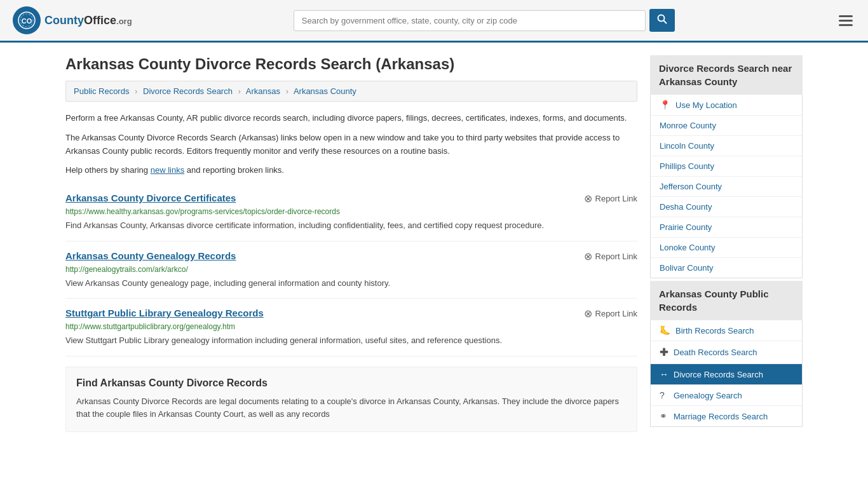 This screenshot has height=488, width=868. I want to click on report-label-2: Report Link, so click(616, 314).